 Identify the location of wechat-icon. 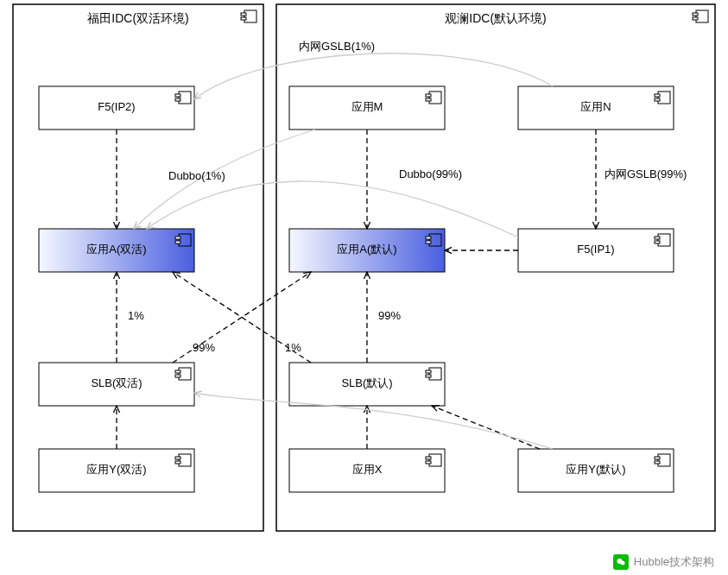
(621, 562).